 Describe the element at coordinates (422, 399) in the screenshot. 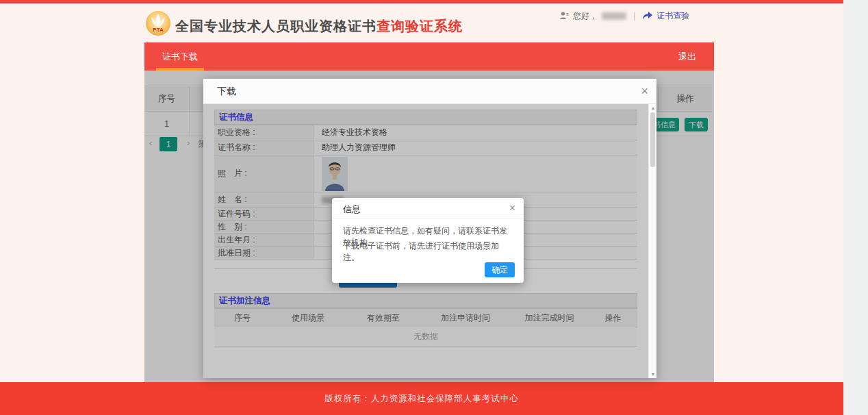

I see `footer: 版权所有：人力资源和社会保障部人事考试中心` at that location.